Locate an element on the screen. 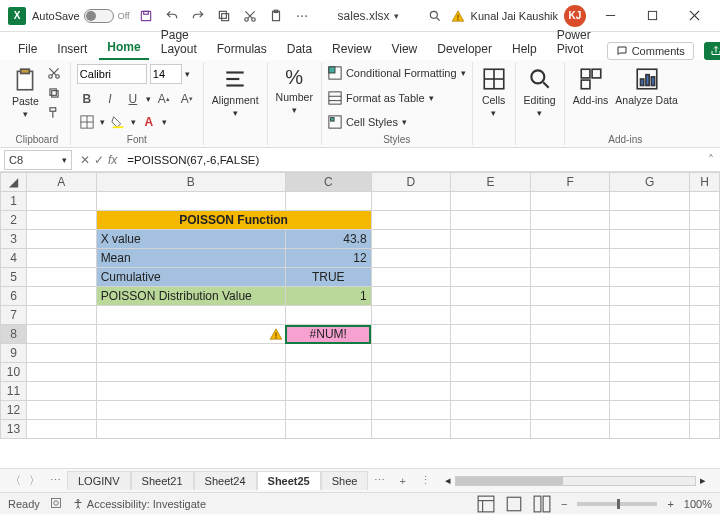 Image resolution: width=720 pixels, height=525 pixels. page-break-view-icon is located at coordinates (542, 504).